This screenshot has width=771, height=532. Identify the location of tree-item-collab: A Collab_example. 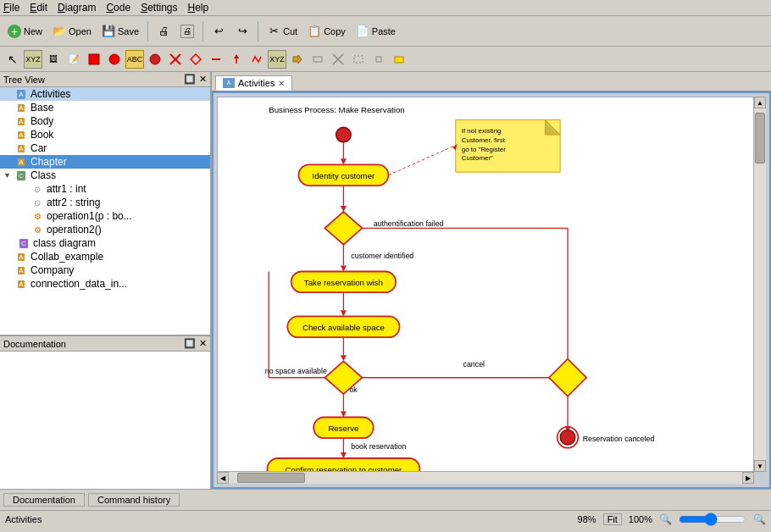
(105, 257).